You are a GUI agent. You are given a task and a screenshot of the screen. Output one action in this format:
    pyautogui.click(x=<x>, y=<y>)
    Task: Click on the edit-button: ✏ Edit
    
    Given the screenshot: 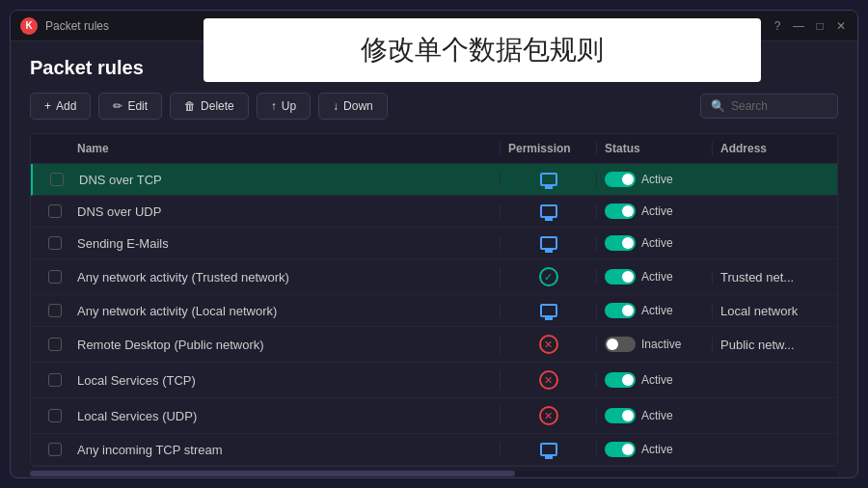 What is the action you would take?
    pyautogui.click(x=130, y=106)
    